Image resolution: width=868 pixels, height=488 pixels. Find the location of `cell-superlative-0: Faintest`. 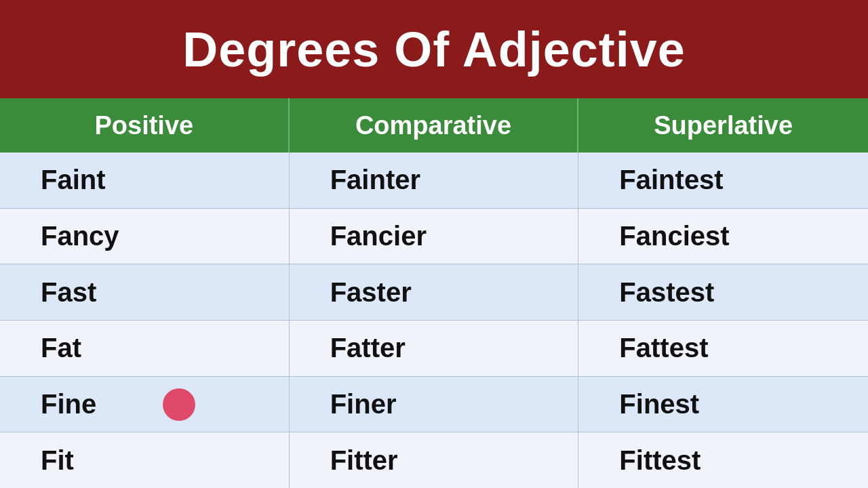

cell-superlative-0: Faintest is located at coordinates (723, 180).